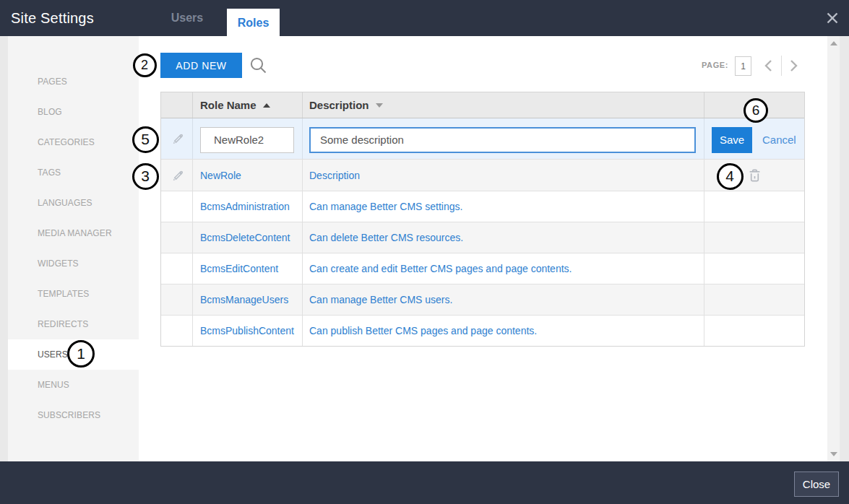 This screenshot has width=849, height=504. Describe the element at coordinates (74, 264) in the screenshot. I see `sidebar-item-widgets: WIDGETS` at that location.